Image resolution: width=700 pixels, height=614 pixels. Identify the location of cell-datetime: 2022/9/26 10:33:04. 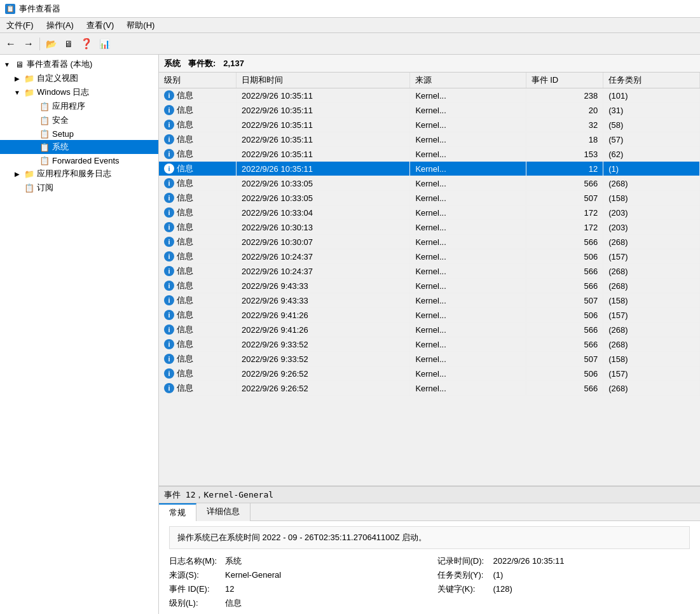
(323, 213).